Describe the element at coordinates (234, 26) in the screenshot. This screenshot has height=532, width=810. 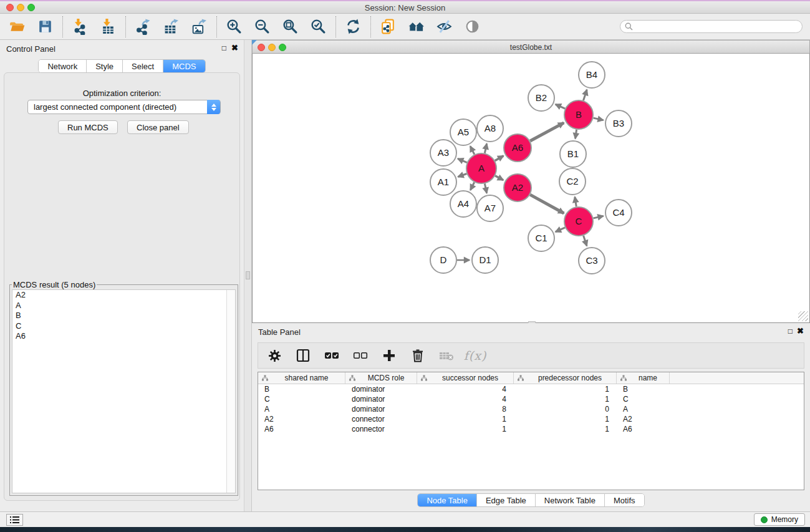
I see `zoom-in-icon` at that location.